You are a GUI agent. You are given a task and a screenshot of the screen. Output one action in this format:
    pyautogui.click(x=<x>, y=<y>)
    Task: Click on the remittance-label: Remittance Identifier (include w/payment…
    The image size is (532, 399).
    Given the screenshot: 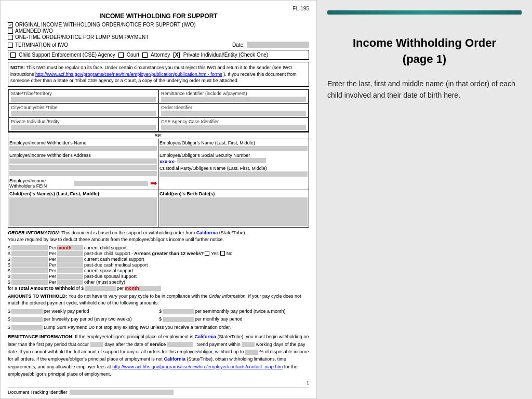 What is the action you would take?
    pyautogui.click(x=204, y=94)
    